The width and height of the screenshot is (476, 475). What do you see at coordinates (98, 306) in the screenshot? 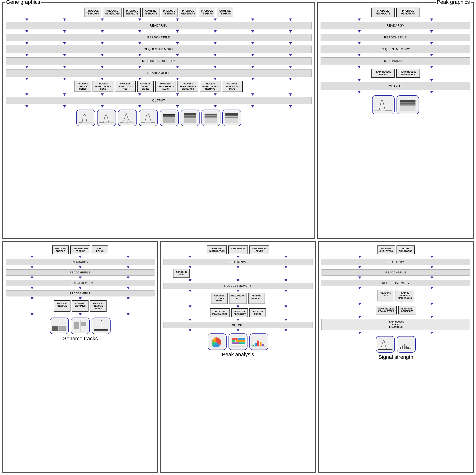
I see `btn-process-genome-peaks: PROCESSGENOMEPEAKS` at bounding box center [98, 306].